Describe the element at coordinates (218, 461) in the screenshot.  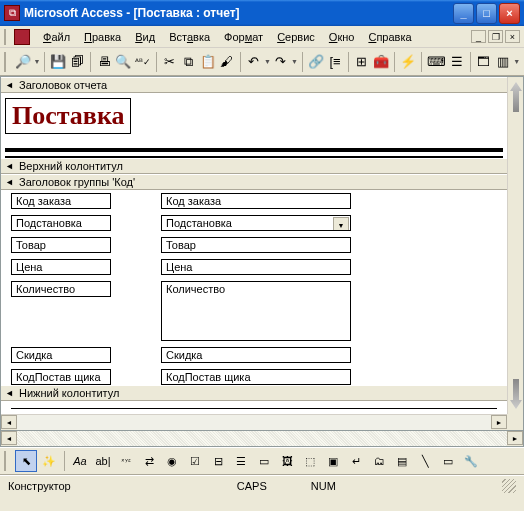
I see `combobox-tool: ⊟` at that location.